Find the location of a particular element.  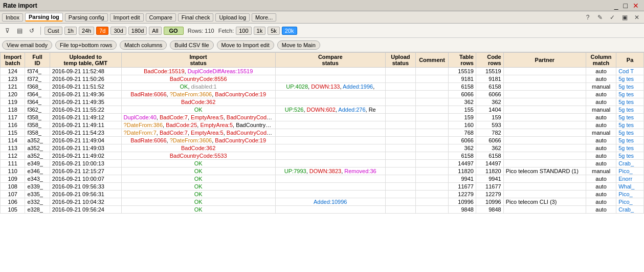

table-row: 112a352_2016-09-21 11:49:02BadCountryCod… is located at coordinates (322, 156).